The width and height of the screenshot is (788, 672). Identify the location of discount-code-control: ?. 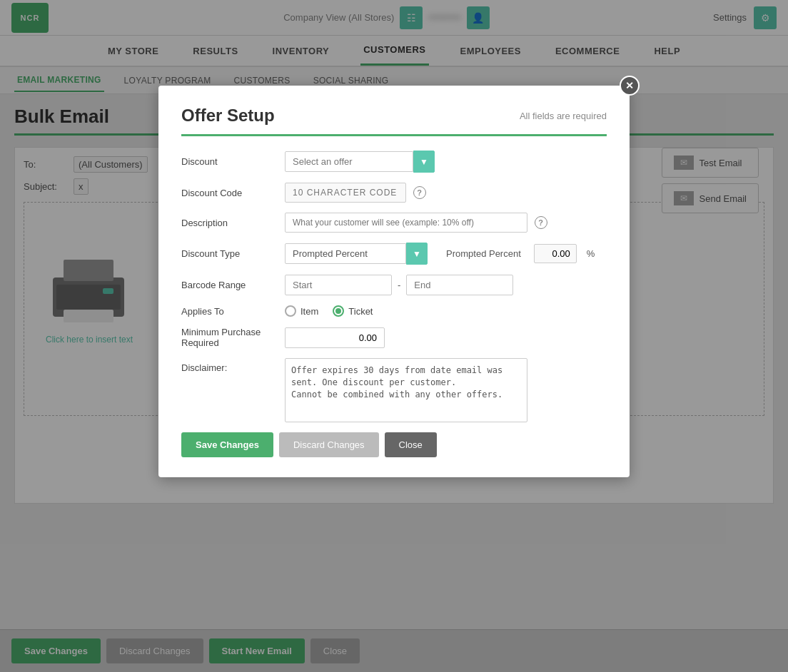
(445, 193).